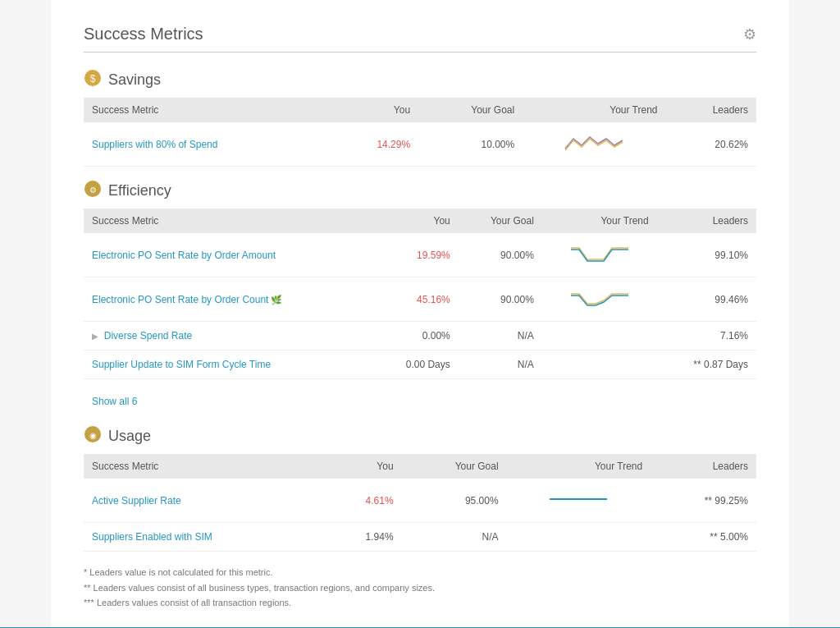 This screenshot has height=628, width=840. What do you see at coordinates (420, 364) in the screenshot?
I see `table-row: Supplier Update to SIM Form Cycle Time0.…` at bounding box center [420, 364].